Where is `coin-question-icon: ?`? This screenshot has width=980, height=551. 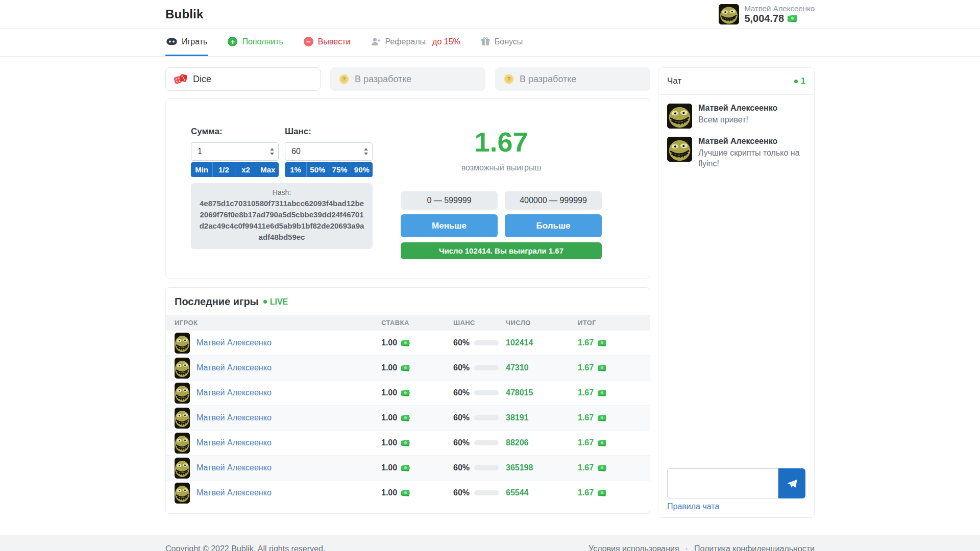
coin-question-icon: ? is located at coordinates (344, 79).